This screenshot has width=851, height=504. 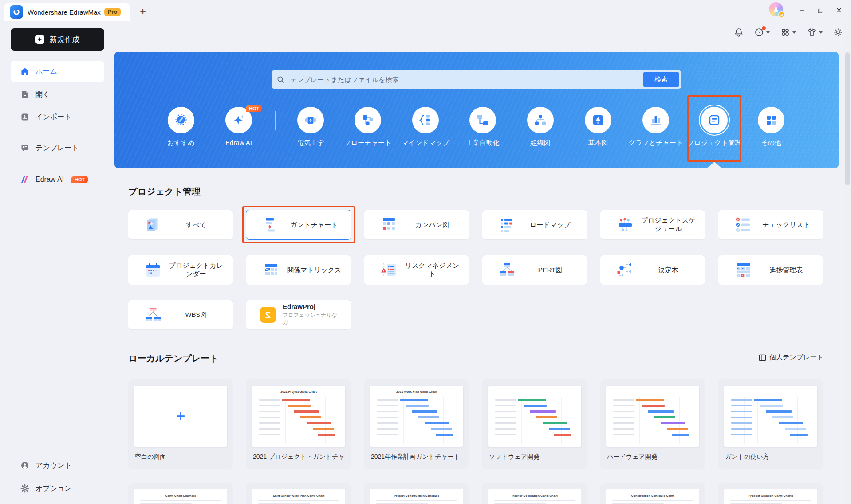 I want to click on category-others: その他, so click(x=771, y=127).